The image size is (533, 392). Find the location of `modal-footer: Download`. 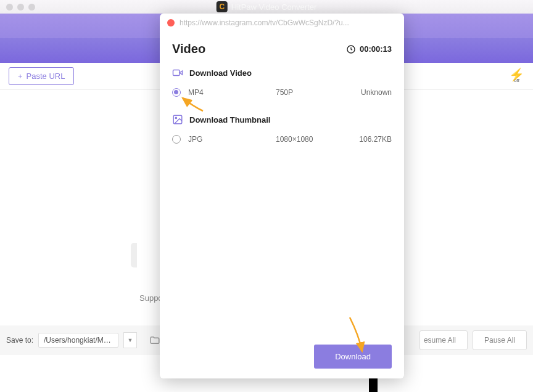

modal-footer: Download is located at coordinates (282, 356).